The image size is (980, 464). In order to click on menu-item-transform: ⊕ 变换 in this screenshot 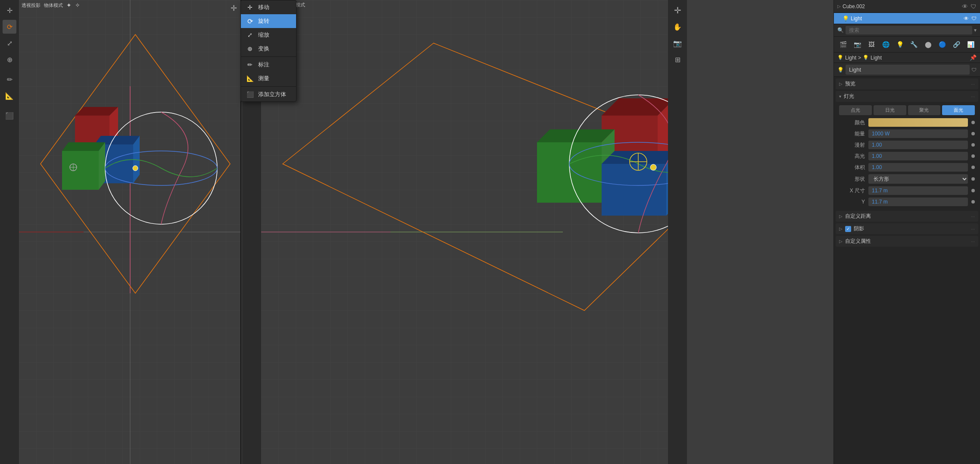, I will do `click(268, 49)`.